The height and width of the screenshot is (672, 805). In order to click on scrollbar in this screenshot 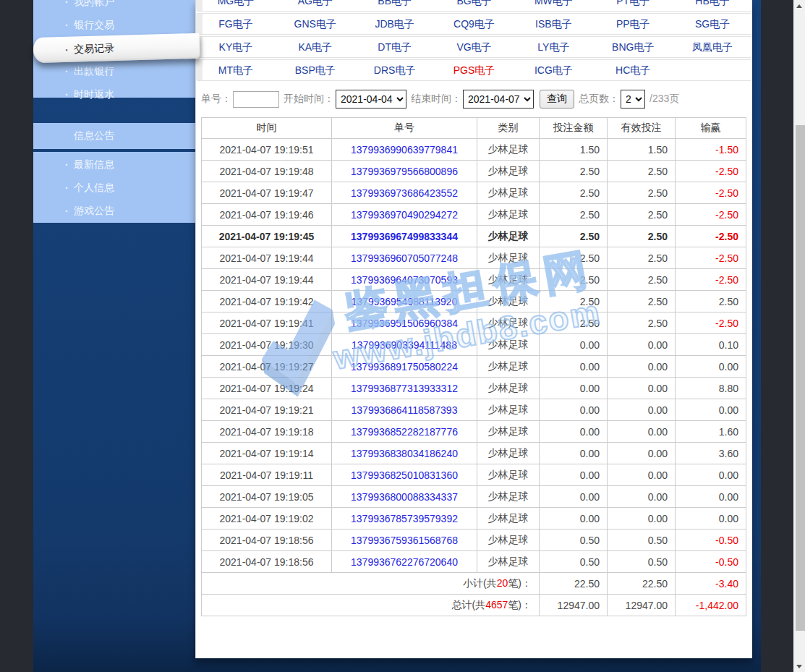, I will do `click(799, 336)`.